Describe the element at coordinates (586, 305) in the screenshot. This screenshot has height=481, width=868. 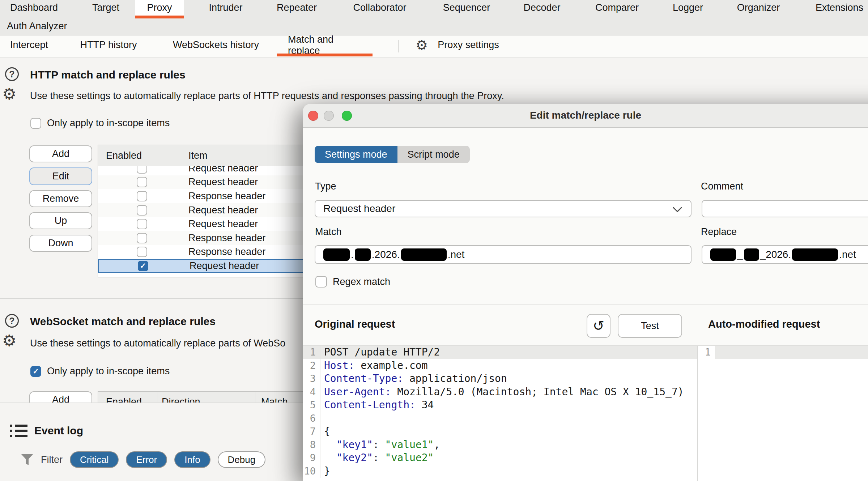
I see `dialog-divider` at that location.